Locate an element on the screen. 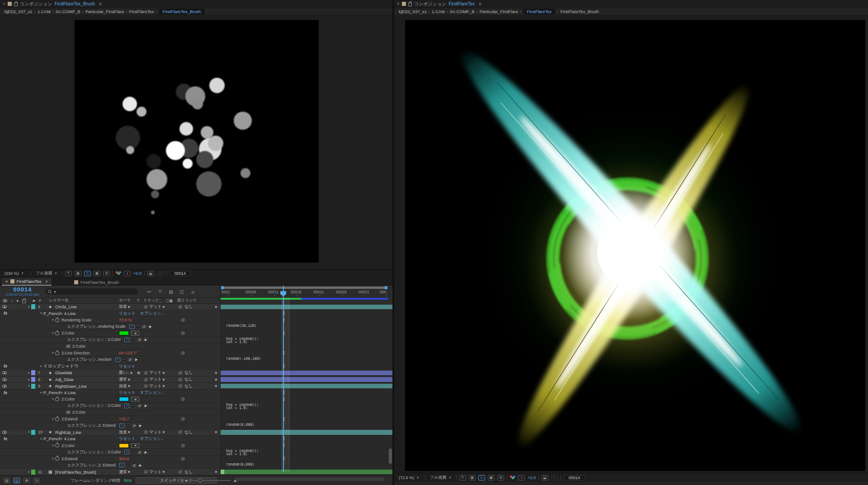 The height and width of the screenshot is (485, 868). mode-dropdown: 通常▾ is located at coordinates (125, 472).